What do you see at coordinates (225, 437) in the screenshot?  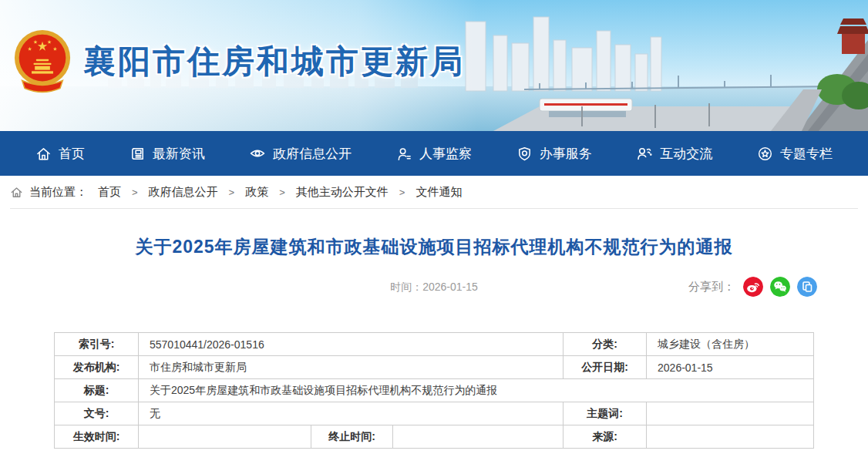 I see `effective-date-value` at bounding box center [225, 437].